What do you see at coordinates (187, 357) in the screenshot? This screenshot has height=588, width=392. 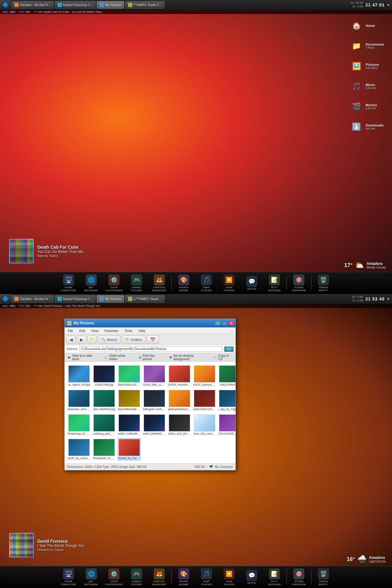 I see `fm-task-wallpaper: 🖥 Set as desktop background` at bounding box center [187, 357].